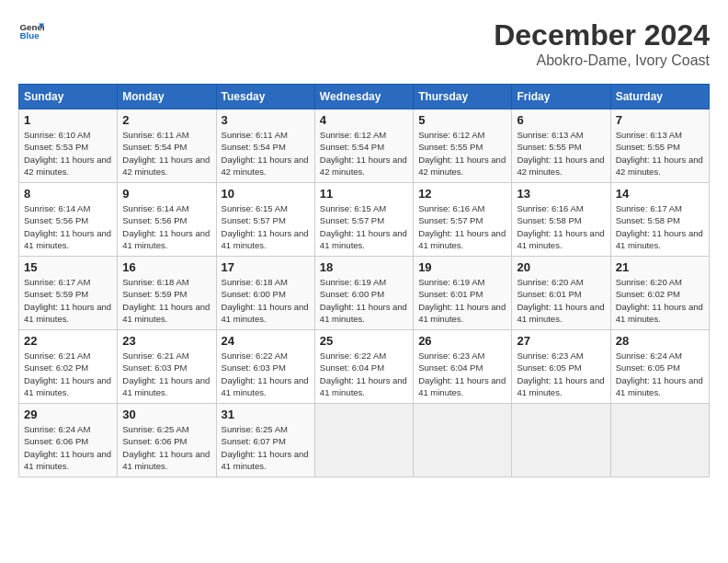  I want to click on day-info: Sunrise: 6:25 AMSunset: 6:06 PMDaylight:…, so click(166, 447).